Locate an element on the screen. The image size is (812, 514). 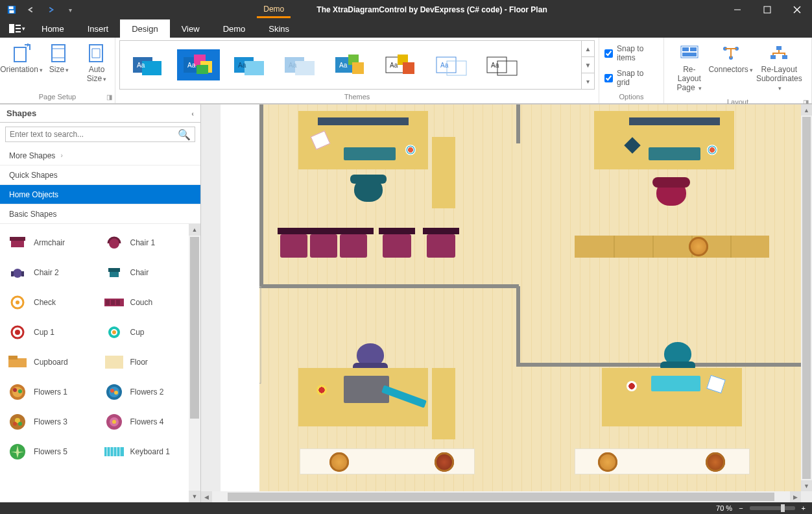
shape-item: Flowers 4 is located at coordinates (149, 422).